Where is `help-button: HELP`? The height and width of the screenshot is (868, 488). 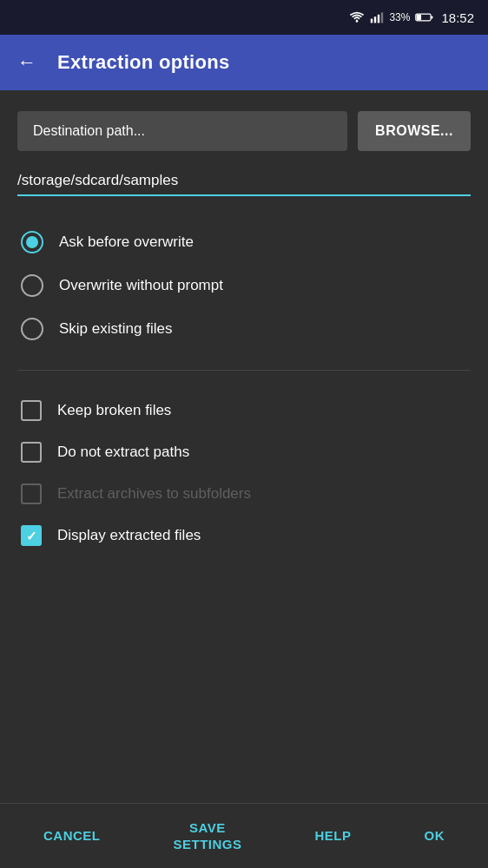 help-button: HELP is located at coordinates (333, 836).